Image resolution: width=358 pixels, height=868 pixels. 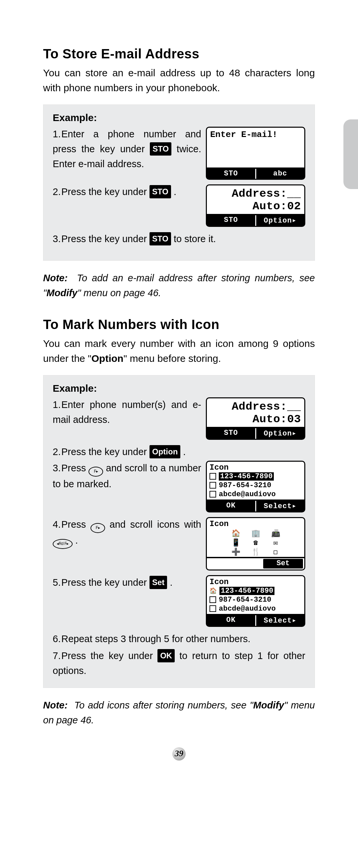 What do you see at coordinates (256, 553) in the screenshot?
I see `fork-icon: 🍴` at bounding box center [256, 553].